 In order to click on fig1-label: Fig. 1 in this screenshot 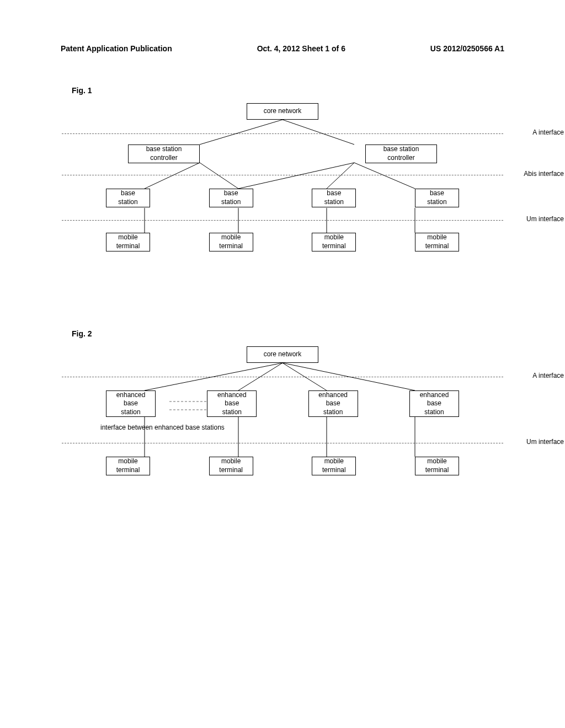, I will do `click(302, 90)`.